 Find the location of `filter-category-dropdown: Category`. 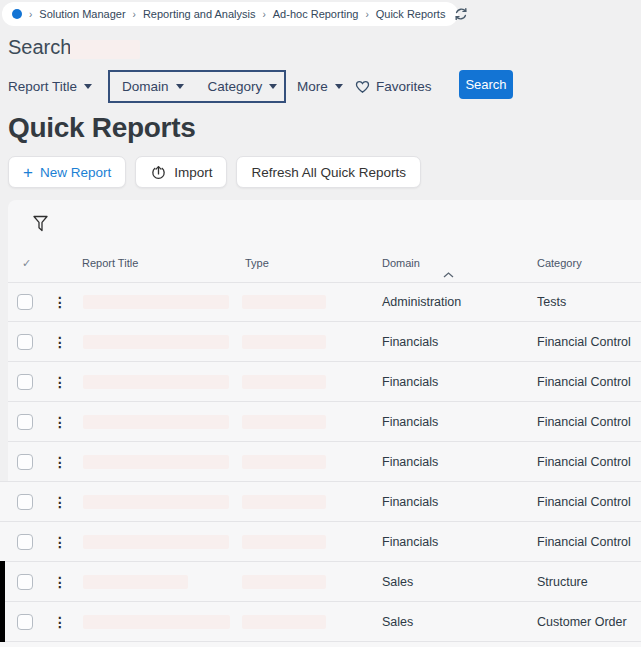

filter-category-dropdown: Category is located at coordinates (243, 86).